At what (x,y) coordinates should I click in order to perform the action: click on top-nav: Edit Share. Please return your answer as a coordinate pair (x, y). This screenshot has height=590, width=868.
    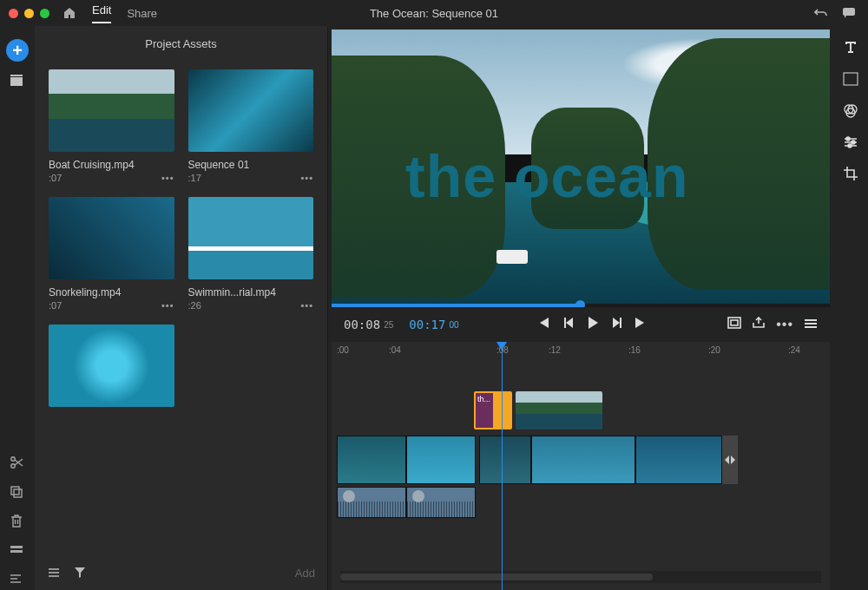
    Looking at the image, I should click on (109, 14).